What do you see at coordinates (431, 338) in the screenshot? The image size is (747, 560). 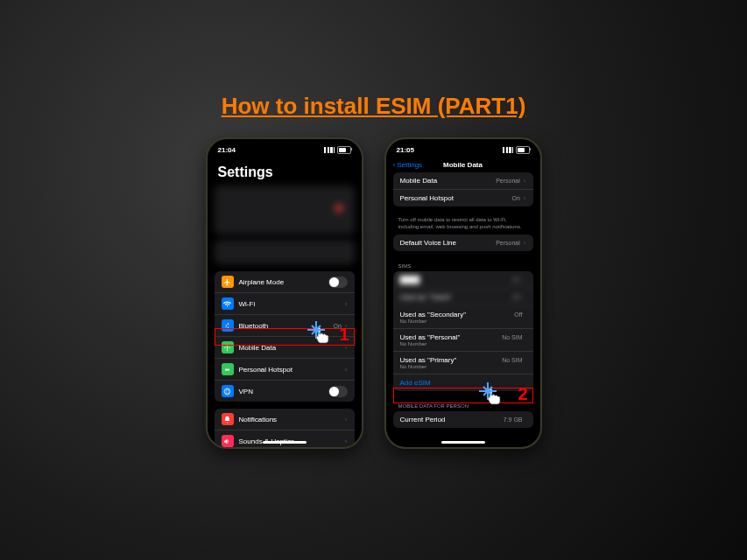 I see `sim4-label: Used as "Personal"` at bounding box center [431, 338].